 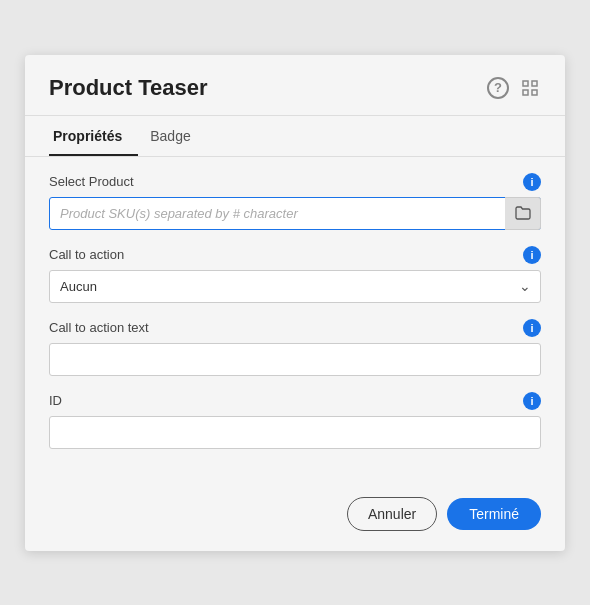 What do you see at coordinates (514, 88) in the screenshot?
I see `header-icons: ?` at bounding box center [514, 88].